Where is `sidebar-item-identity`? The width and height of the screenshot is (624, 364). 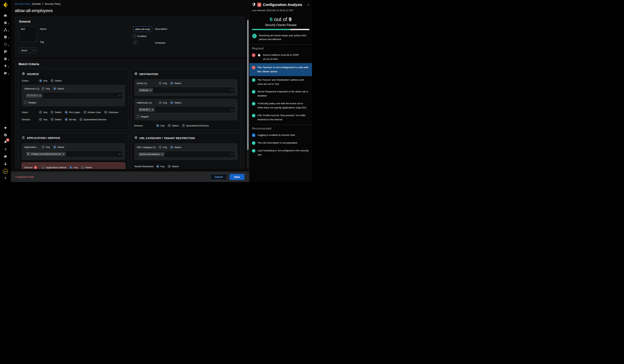
sidebar-item-identity is located at coordinates (5, 45).